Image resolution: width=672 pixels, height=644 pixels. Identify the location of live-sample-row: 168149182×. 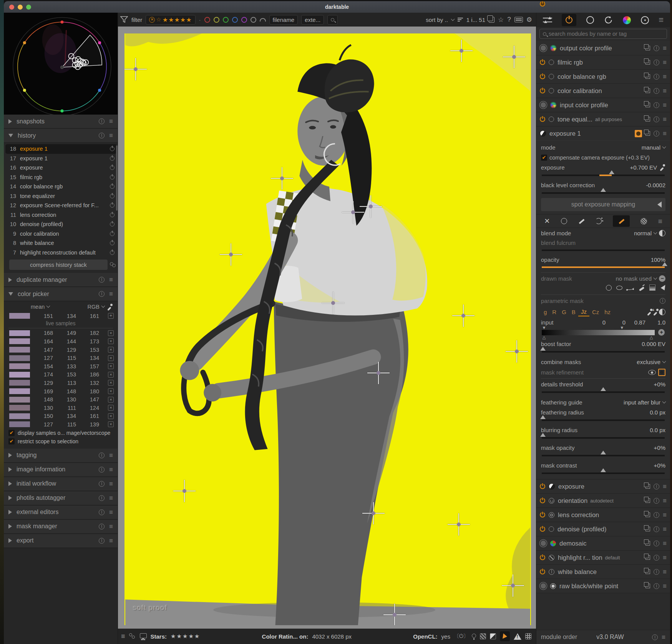
(61, 333).